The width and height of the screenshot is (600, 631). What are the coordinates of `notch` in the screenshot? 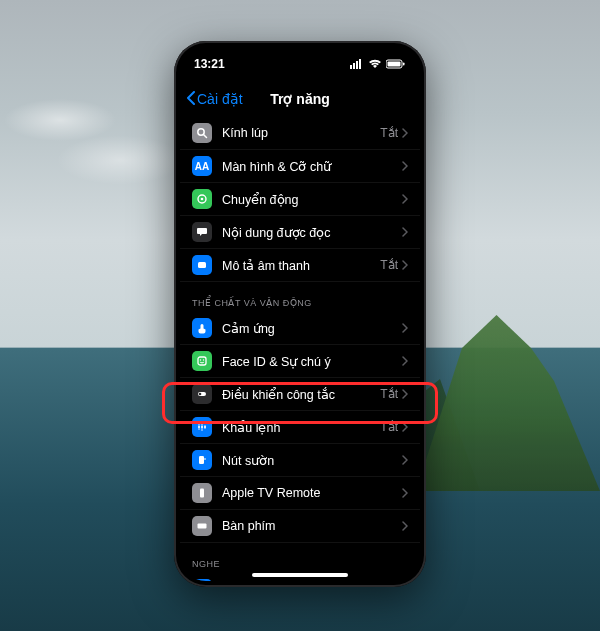 It's located at (300, 57).